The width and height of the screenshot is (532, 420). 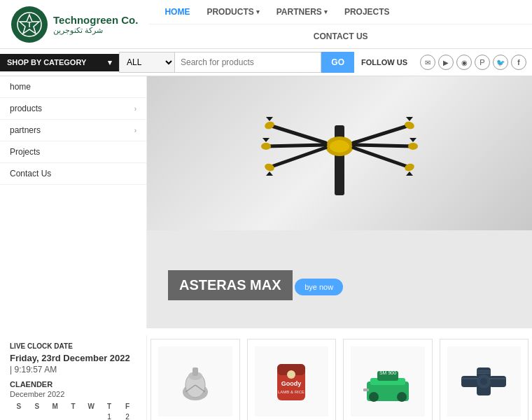 I want to click on logo-name-en: Technogreen Co., so click(x=95, y=20).